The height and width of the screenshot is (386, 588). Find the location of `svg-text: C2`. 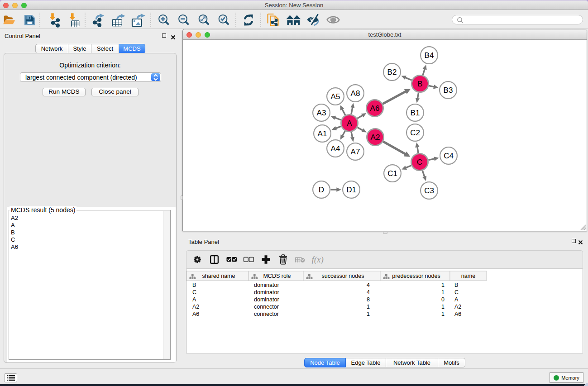

svg-text: C2 is located at coordinates (415, 133).